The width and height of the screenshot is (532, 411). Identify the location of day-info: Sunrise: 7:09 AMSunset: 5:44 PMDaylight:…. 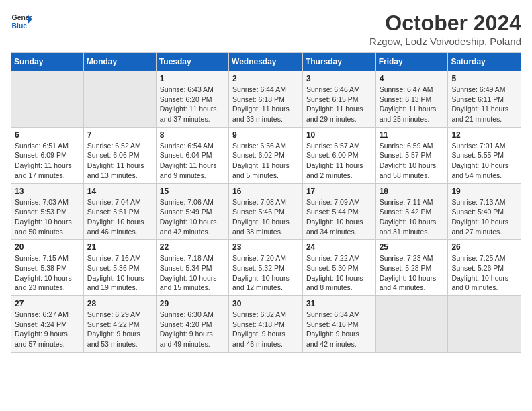
(339, 218).